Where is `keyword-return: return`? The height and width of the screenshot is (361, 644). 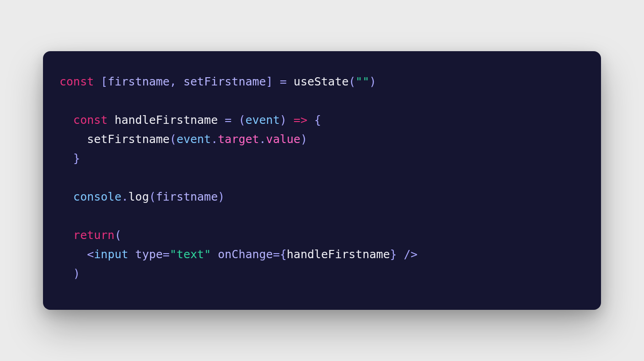 keyword-return: return is located at coordinates (94, 235).